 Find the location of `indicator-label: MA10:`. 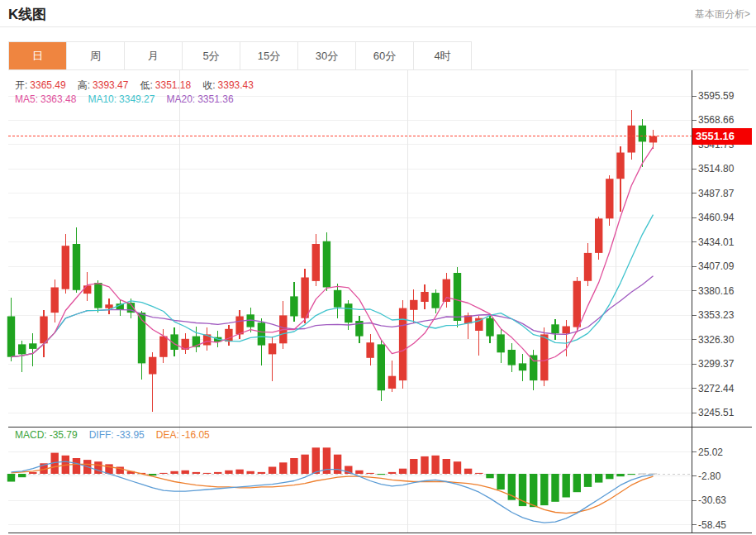

indicator-label: MA10: is located at coordinates (102, 99).